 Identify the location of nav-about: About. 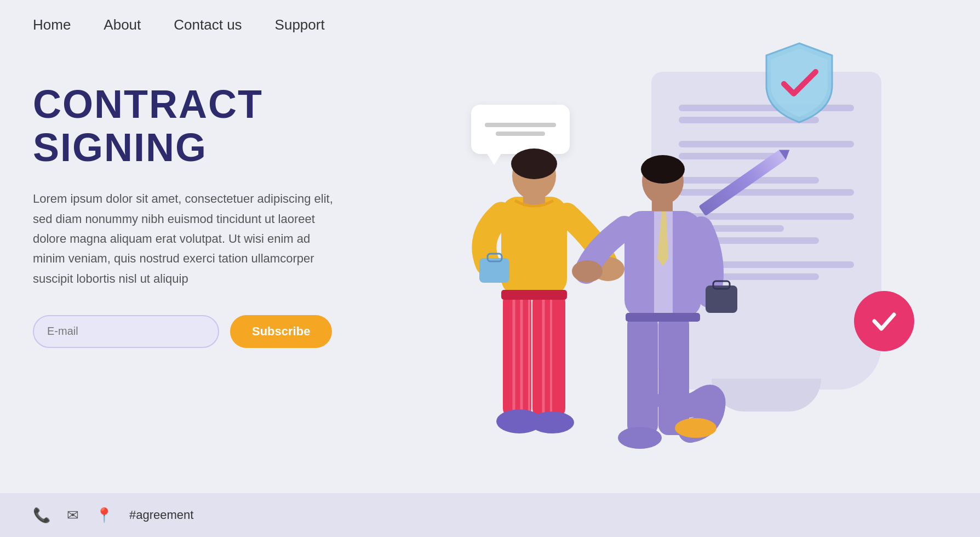
(122, 25).